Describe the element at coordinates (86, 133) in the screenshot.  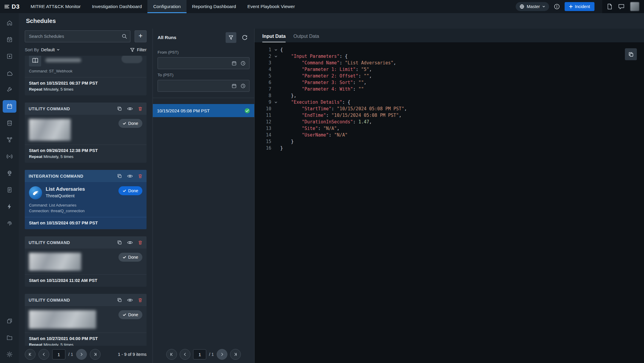
I see `schedule-card-utility-1: UTILITY COMMAND` at that location.